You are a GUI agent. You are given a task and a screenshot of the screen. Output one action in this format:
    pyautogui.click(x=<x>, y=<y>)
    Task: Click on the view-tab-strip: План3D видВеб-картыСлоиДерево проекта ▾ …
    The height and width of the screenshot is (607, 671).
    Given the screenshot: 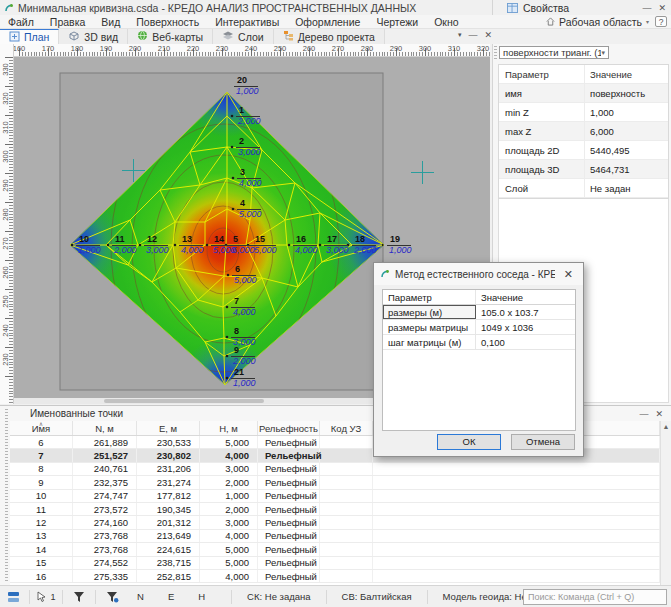 What is the action you would take?
    pyautogui.click(x=336, y=36)
    